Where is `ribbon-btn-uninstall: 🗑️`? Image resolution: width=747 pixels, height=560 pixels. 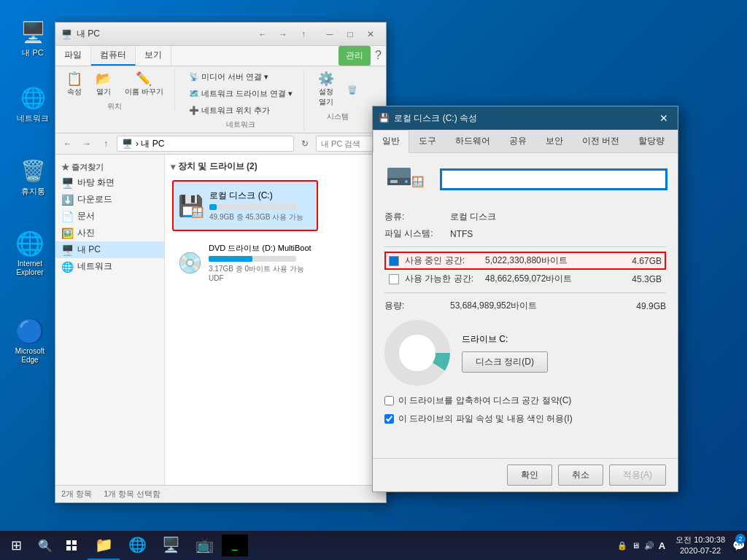
ribbon-btn-uninstall: 🗑️ is located at coordinates (352, 90).